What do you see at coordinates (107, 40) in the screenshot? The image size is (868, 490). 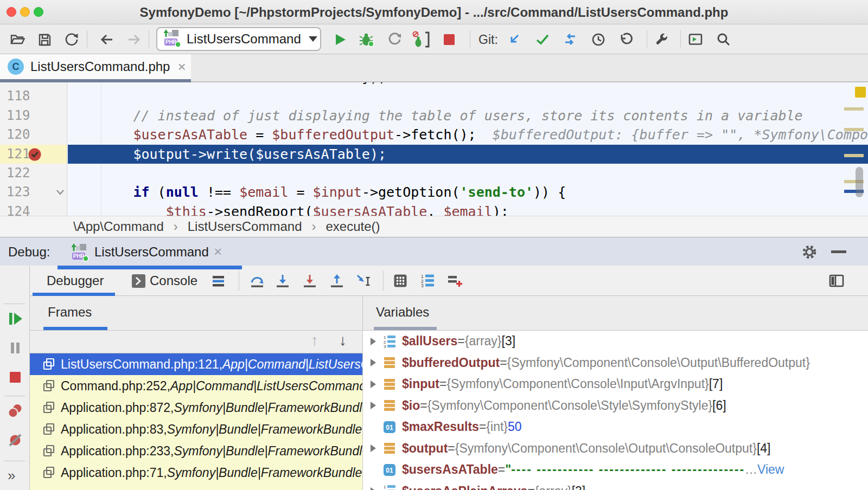 I see `back-icon` at bounding box center [107, 40].